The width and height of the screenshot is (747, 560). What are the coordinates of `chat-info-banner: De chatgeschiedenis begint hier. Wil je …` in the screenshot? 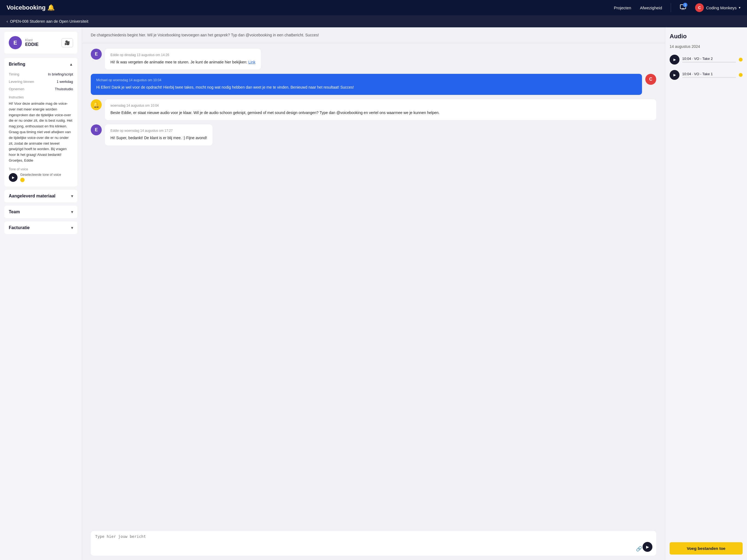 It's located at (374, 35).